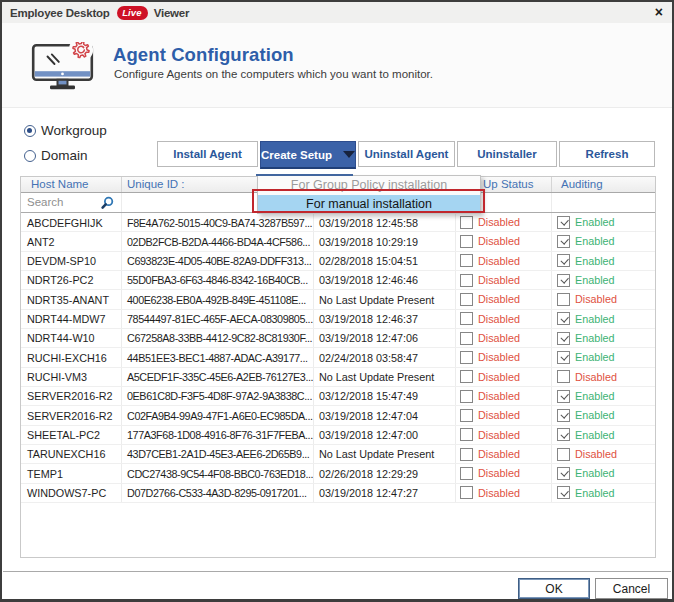  Describe the element at coordinates (507, 154) in the screenshot. I see `uninstaller-button: Uninstaller` at that location.